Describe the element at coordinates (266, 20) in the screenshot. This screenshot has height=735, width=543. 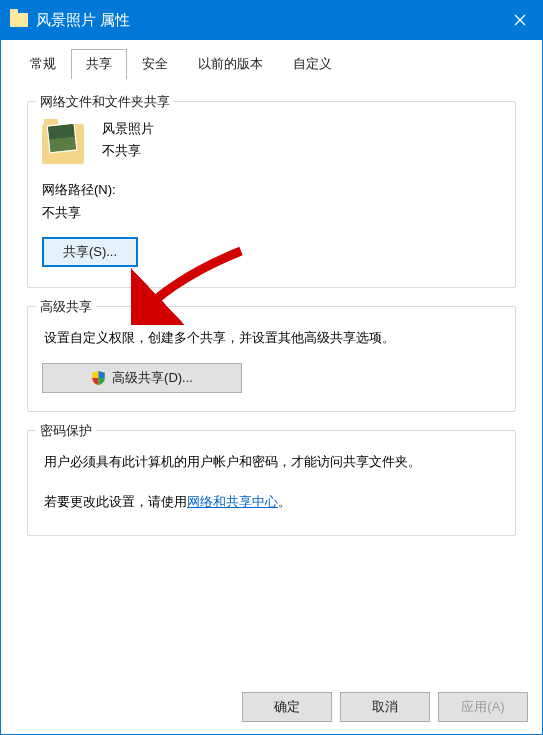
I see `window-title: 风景照片 属性` at that location.